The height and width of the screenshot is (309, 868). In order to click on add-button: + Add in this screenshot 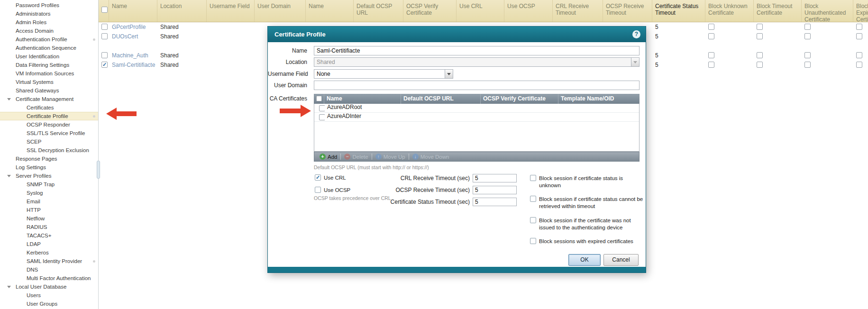, I will do `click(328, 156)`.